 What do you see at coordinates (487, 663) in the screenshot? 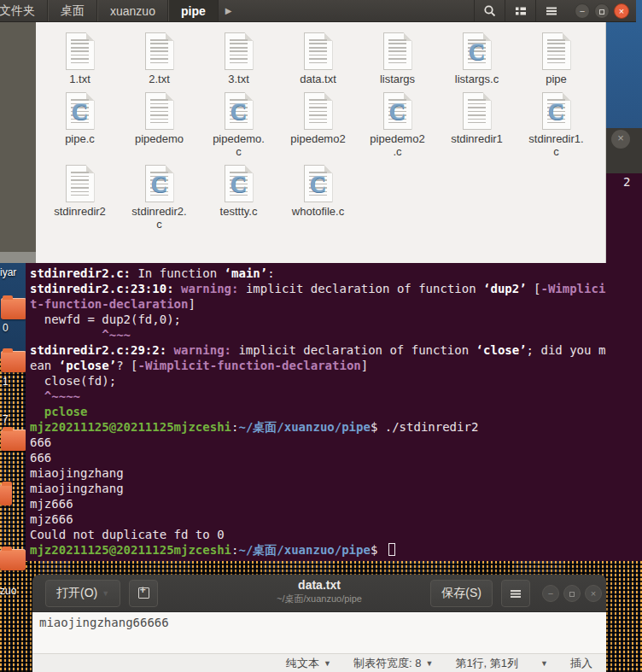
I see `cursor-position: 第1行, 第1列` at bounding box center [487, 663].